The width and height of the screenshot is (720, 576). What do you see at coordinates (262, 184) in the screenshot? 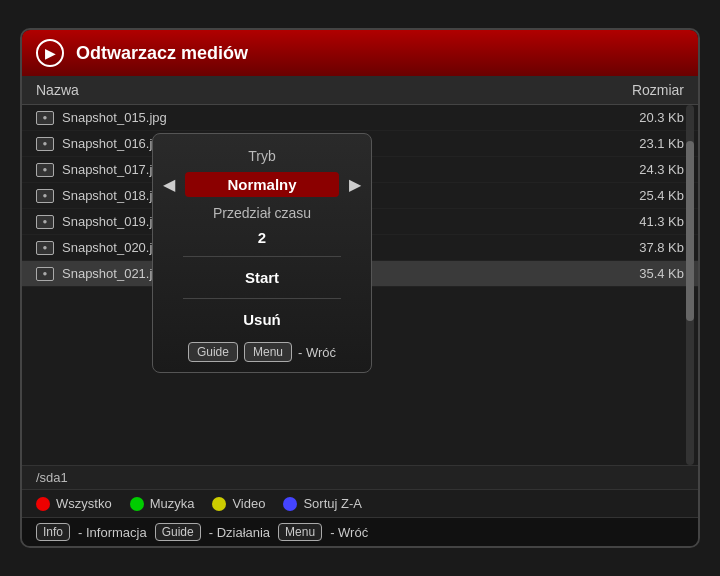
I see `mode-value: Normalny` at bounding box center [262, 184].